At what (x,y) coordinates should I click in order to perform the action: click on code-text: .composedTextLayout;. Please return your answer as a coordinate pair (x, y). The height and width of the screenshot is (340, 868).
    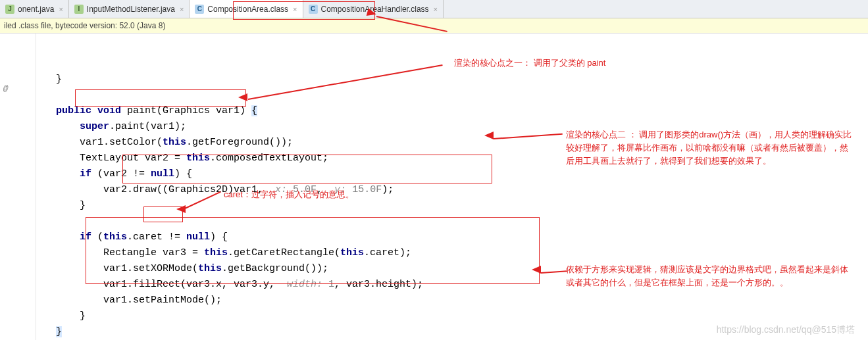
    Looking at the image, I should click on (269, 158).